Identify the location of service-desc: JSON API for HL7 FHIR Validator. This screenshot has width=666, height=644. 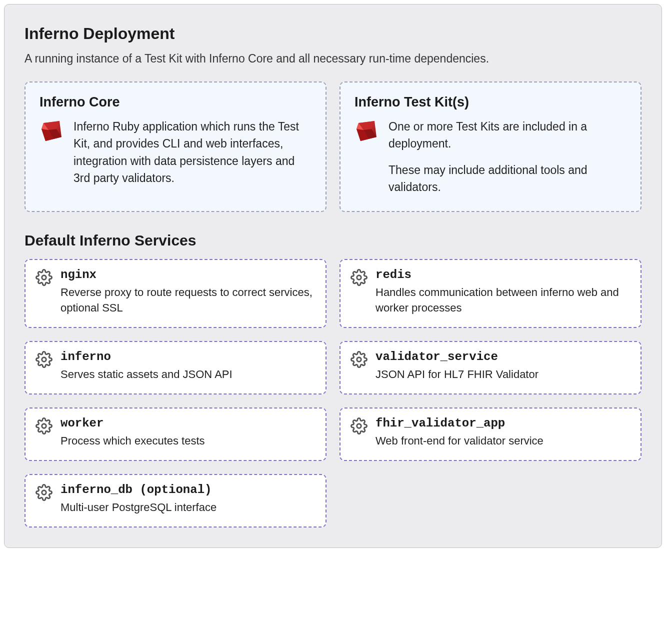
(457, 374).